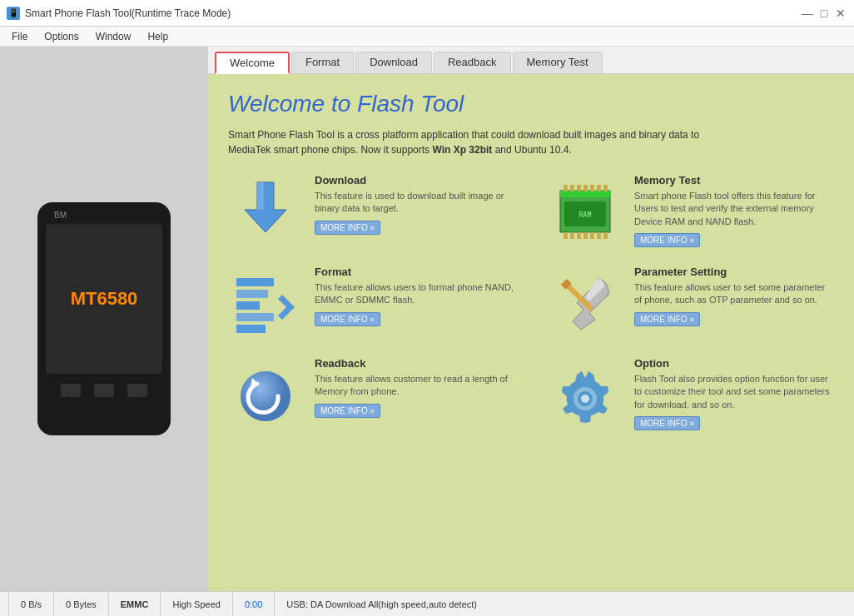  I want to click on readback-more-info: MORE INFO », so click(348, 411).